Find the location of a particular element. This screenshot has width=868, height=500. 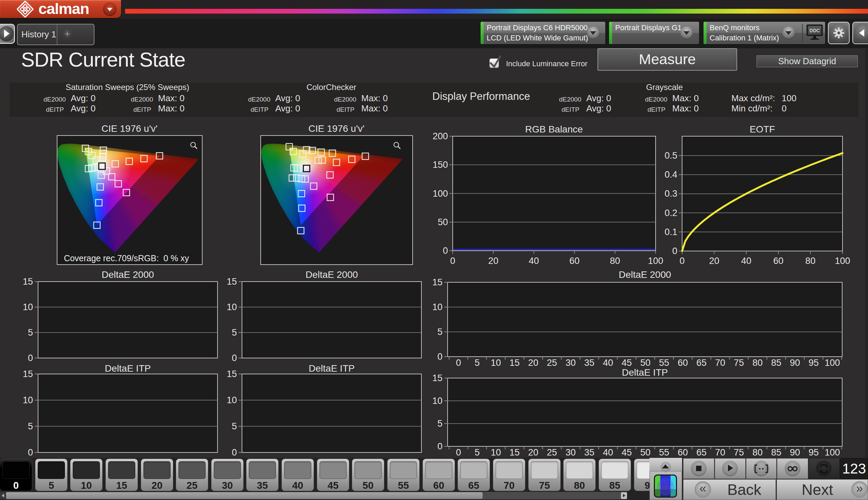

svg-text: 0.3 is located at coordinates (671, 194).